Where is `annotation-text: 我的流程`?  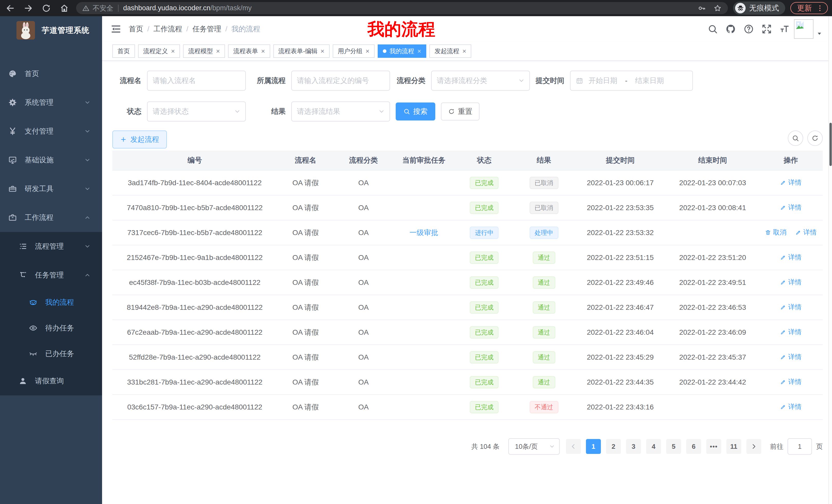
annotation-text: 我的流程 is located at coordinates (401, 29).